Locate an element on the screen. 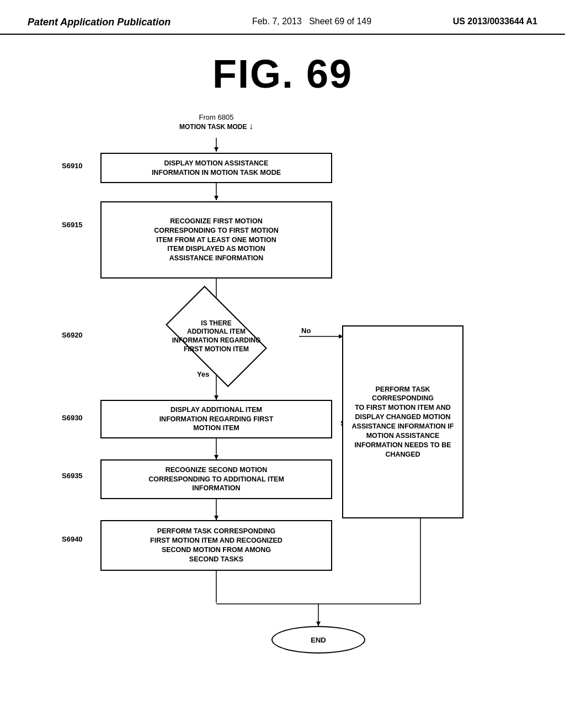  step-s6920-diamond: IS THERE ADDITIONAL ITEM INFORMATION REG… is located at coordinates (216, 336).